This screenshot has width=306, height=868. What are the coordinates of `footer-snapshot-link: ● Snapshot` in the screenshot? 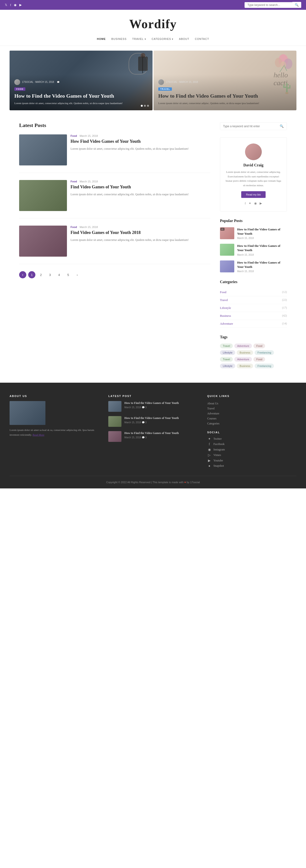 It's located at (252, 466).